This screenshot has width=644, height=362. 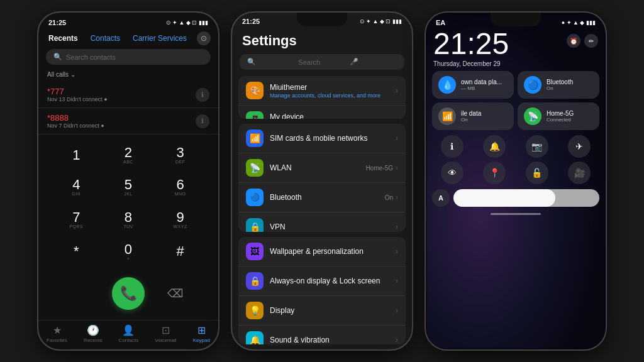 I want to click on status-icons-1: ⊙ ✦ ▲ ◆ ⊡ ▮▮▮, so click(x=187, y=23).